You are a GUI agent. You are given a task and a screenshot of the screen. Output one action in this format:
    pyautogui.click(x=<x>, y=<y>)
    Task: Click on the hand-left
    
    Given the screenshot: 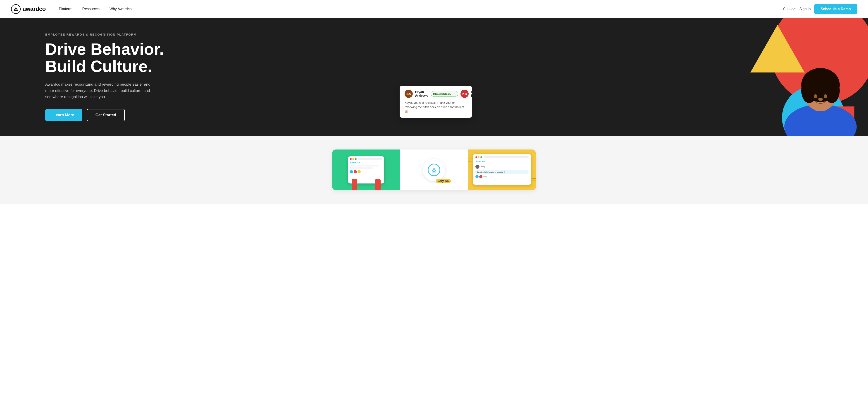 What is the action you would take?
    pyautogui.click(x=354, y=185)
    